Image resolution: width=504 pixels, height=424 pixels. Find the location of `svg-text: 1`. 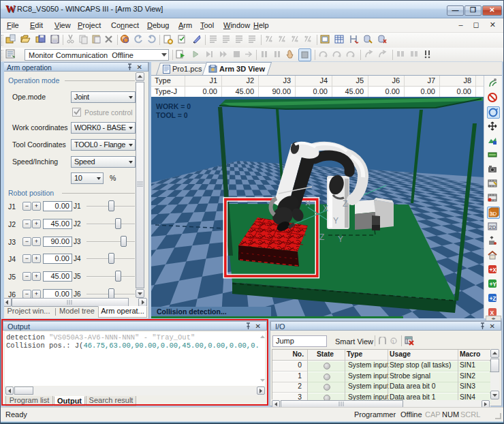

svg-text: 1 is located at coordinates (394, 342).